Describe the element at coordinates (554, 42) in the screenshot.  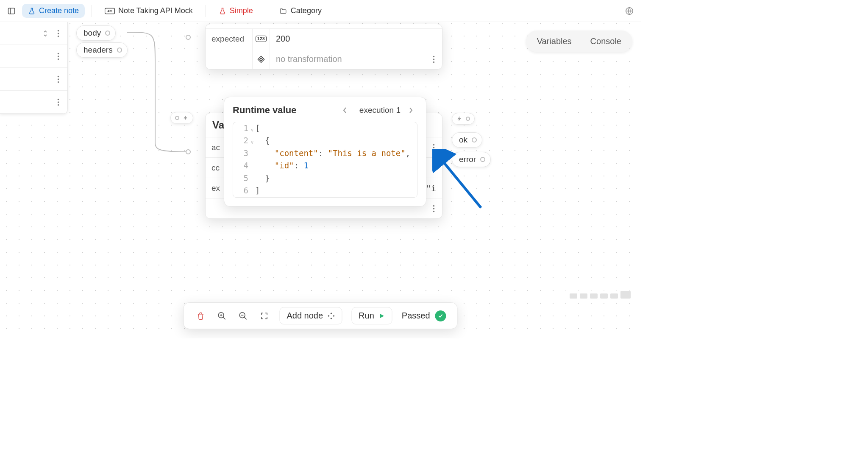
I see `seg-variables: Variables` at that location.